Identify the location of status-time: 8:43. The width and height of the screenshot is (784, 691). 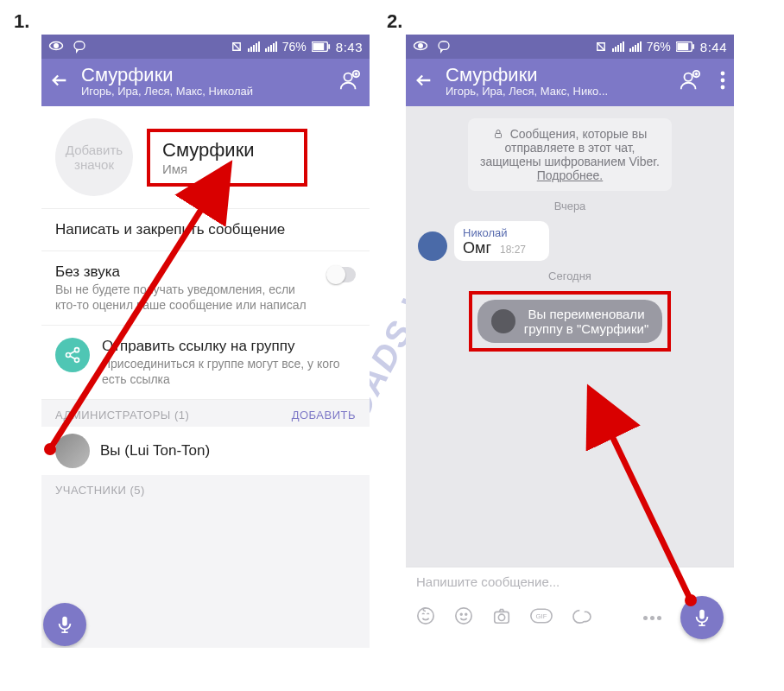
(349, 47).